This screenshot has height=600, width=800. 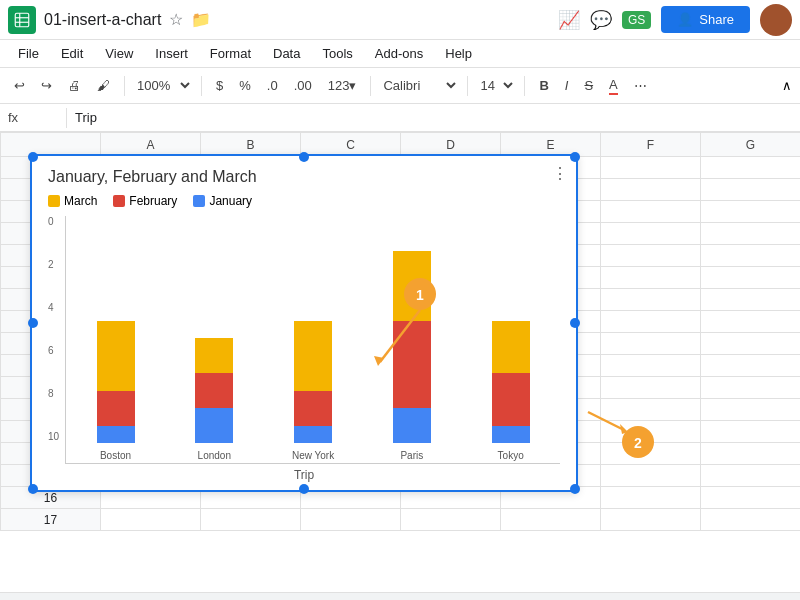 I want to click on cell-G10, so click(x=751, y=366).